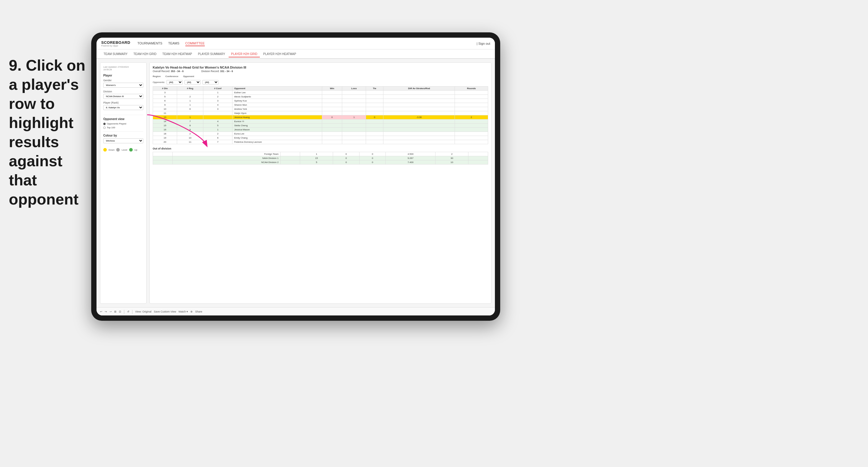  I want to click on tab-team-summary: TEAM SUMMARY, so click(116, 54).